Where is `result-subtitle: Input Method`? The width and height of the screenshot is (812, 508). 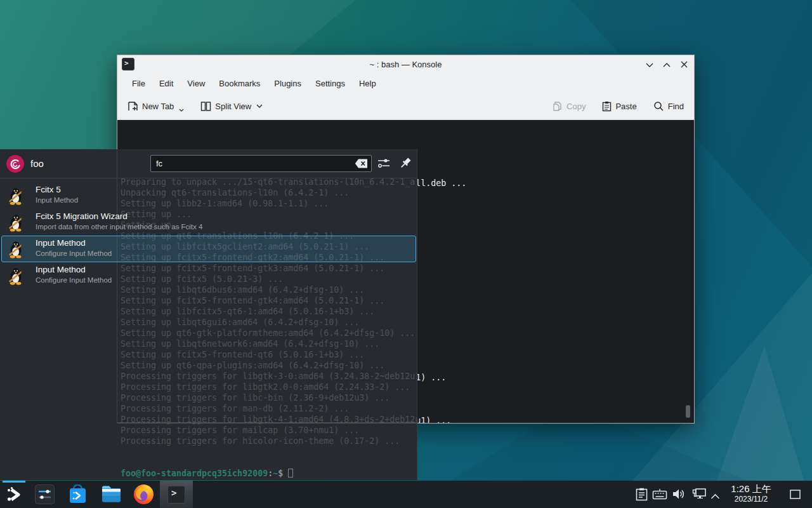
result-subtitle: Input Method is located at coordinates (57, 200).